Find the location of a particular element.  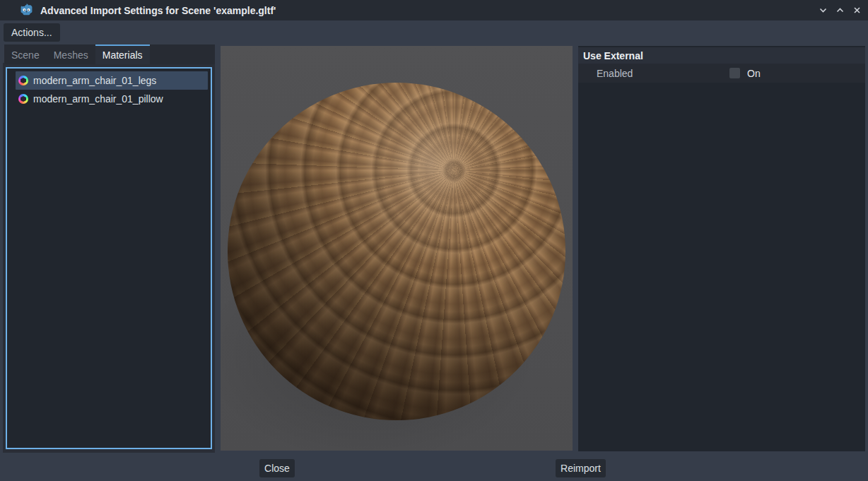

godot-logo-icon is located at coordinates (27, 10).